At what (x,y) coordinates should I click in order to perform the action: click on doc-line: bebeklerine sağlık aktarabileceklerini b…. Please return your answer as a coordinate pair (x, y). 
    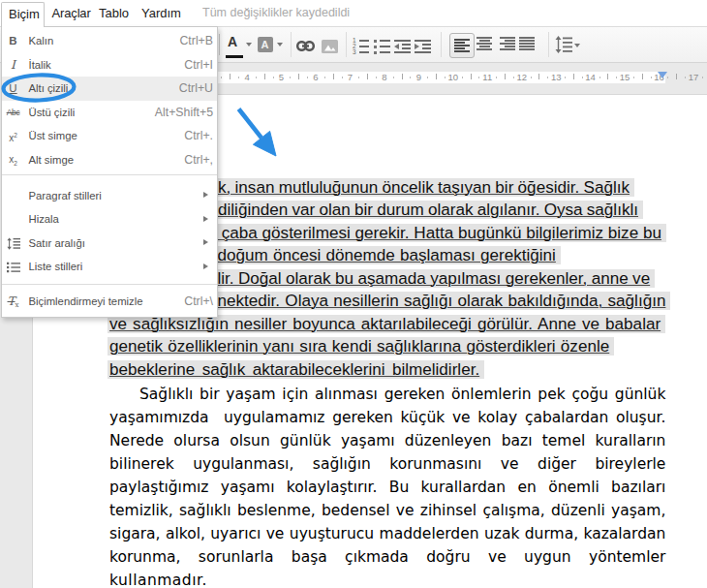
    Looking at the image, I should click on (296, 370).